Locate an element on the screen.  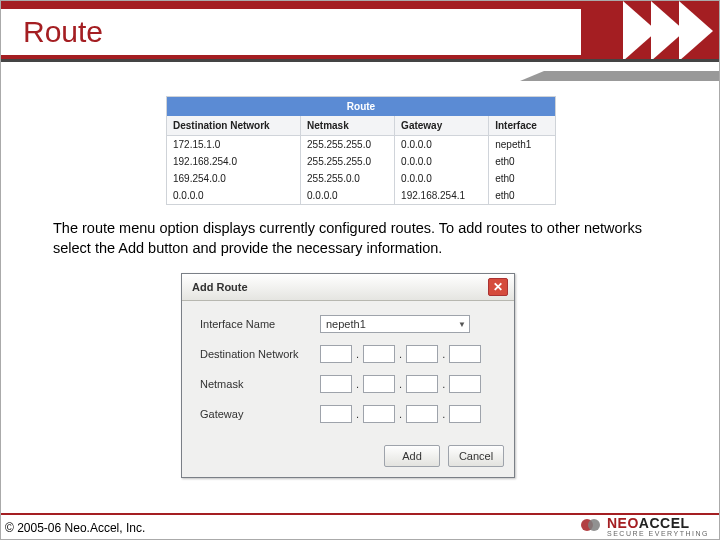
chevron-down-icon: ▼ is located at coordinates (462, 324).